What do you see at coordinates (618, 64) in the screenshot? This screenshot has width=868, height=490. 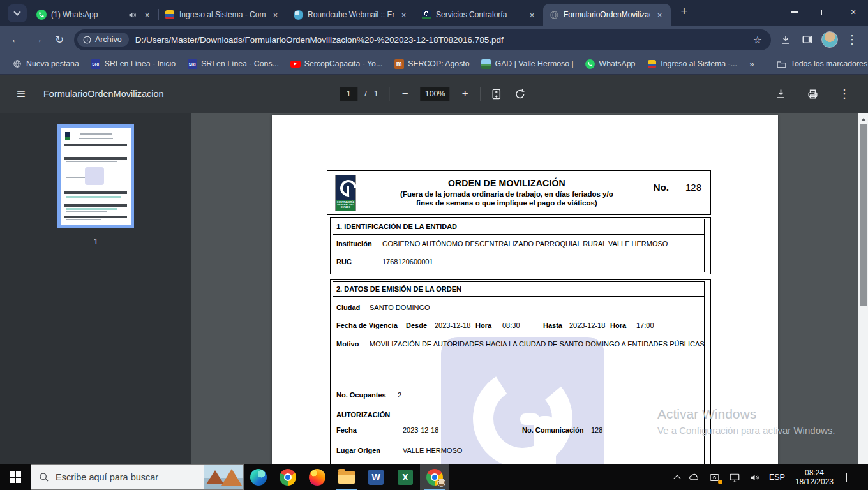 I see `bookmark-label: WhatsApp` at bounding box center [618, 64].